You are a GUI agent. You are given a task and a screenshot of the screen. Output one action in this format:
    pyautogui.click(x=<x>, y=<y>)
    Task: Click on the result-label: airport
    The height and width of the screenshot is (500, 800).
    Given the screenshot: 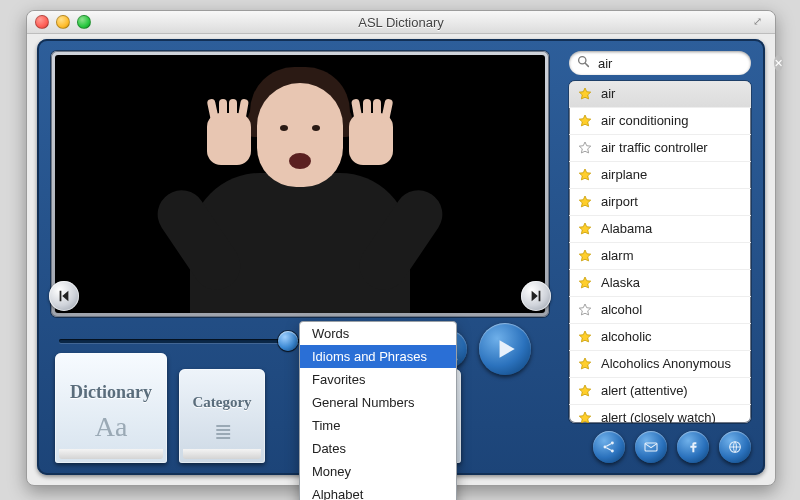 What is the action you would take?
    pyautogui.click(x=620, y=202)
    